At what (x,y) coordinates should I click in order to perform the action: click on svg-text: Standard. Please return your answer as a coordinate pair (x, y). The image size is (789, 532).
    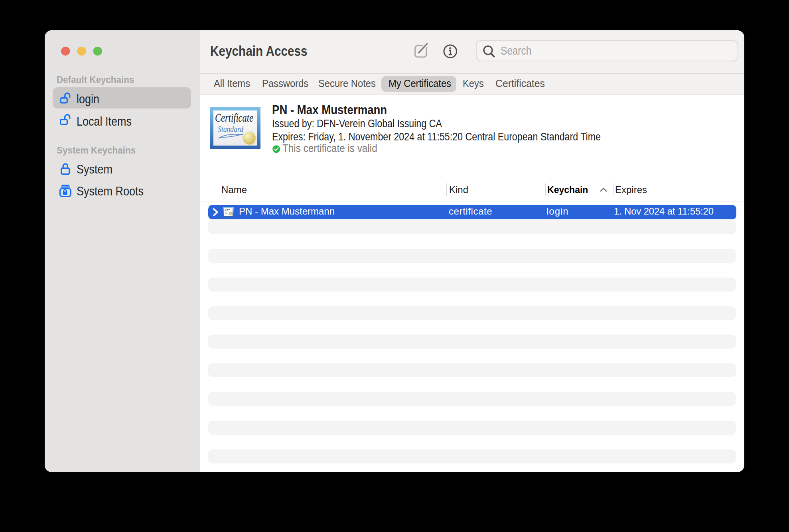
    Looking at the image, I should click on (231, 129).